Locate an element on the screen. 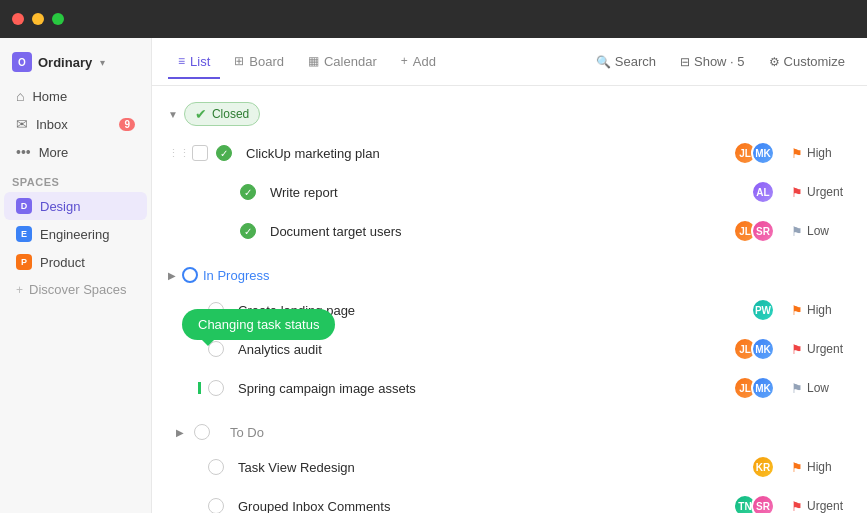 The height and width of the screenshot is (513, 867). task-priority: ⚑ Low is located at coordinates (821, 388).